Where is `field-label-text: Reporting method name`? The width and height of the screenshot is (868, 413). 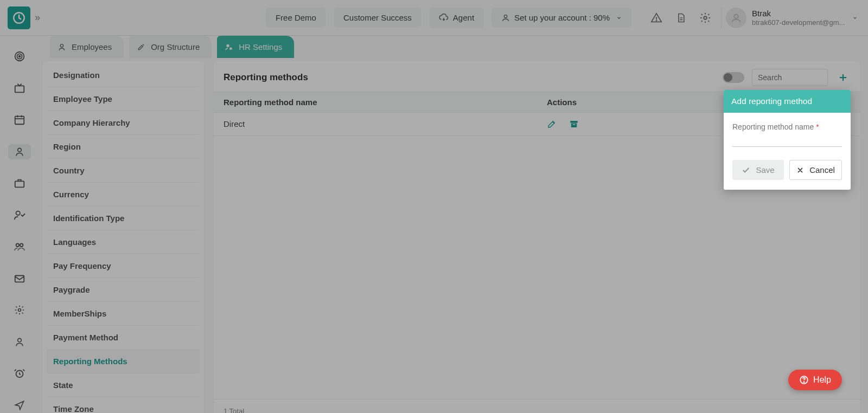 field-label-text: Reporting method name is located at coordinates (773, 127).